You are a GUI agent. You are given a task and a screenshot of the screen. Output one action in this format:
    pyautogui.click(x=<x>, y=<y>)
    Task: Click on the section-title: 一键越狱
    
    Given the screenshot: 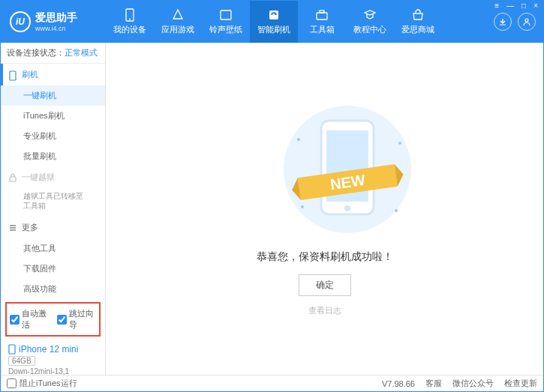 What is the action you would take?
    pyautogui.click(x=38, y=177)
    